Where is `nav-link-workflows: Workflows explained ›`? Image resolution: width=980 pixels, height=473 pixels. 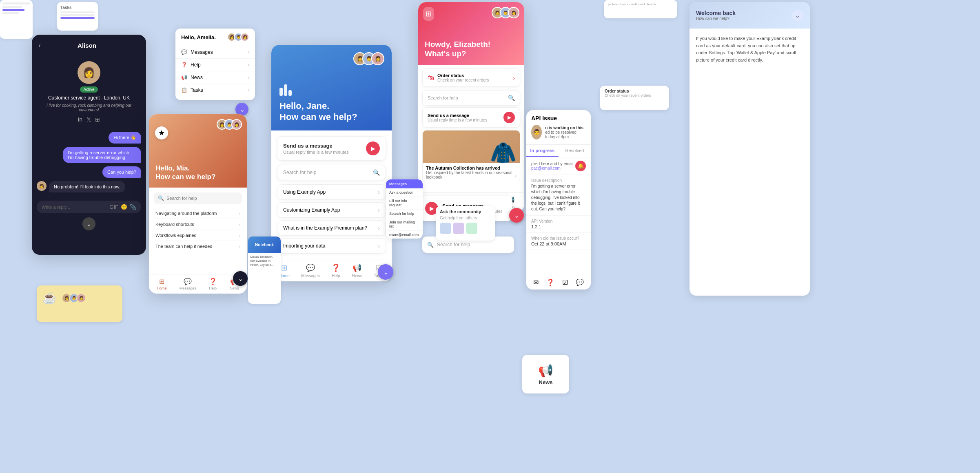
nav-link-workflows: Workflows explained › is located at coordinates (198, 236).